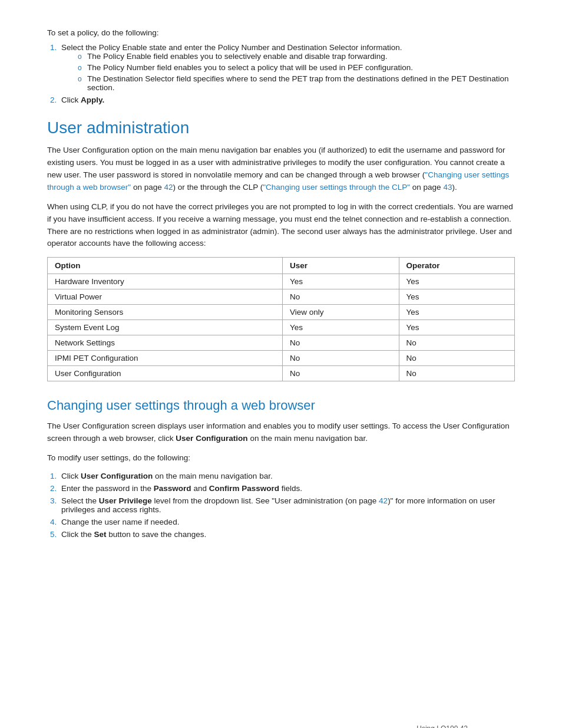  Describe the element at coordinates (165, 297) in the screenshot. I see `cell-option: Virtual Power` at that location.